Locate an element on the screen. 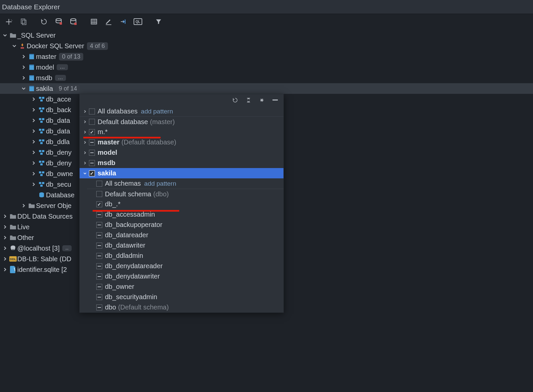 Image resolution: width=533 pixels, height=392 pixels. collapse-all-button is located at coordinates (262, 100).